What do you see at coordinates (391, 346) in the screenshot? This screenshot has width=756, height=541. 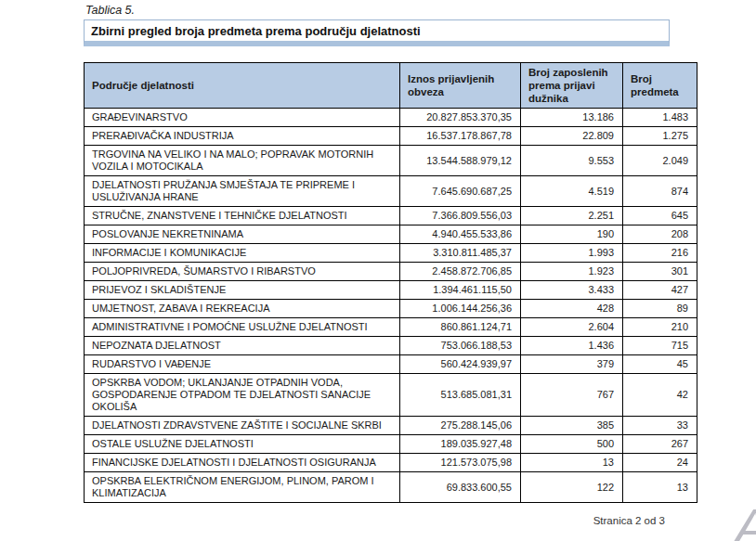 I see `table-row: NEPOZNATA DJELATNOST753.066.188,531.4367…` at bounding box center [391, 346].